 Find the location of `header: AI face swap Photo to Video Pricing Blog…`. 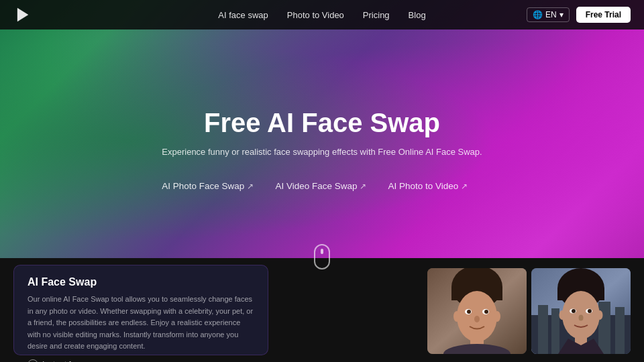

header: AI face swap Photo to Video Pricing Blog… is located at coordinates (322, 15).